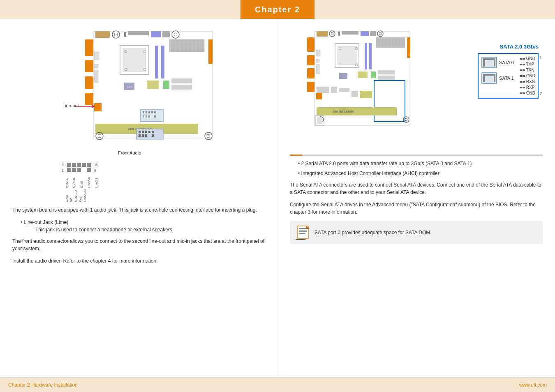 This screenshot has width=555, height=392. Describe the element at coordinates (352, 81) in the screenshot. I see `right-board-svg: 888 888 888888` at that location.